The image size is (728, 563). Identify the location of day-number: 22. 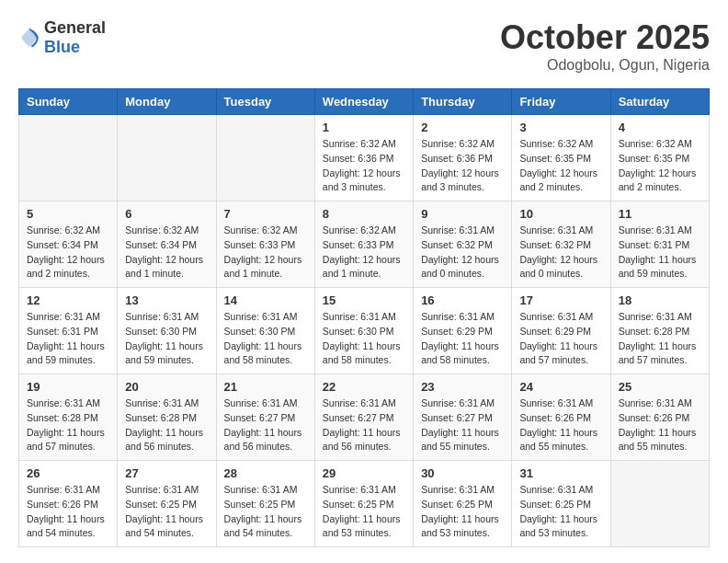
(364, 386).